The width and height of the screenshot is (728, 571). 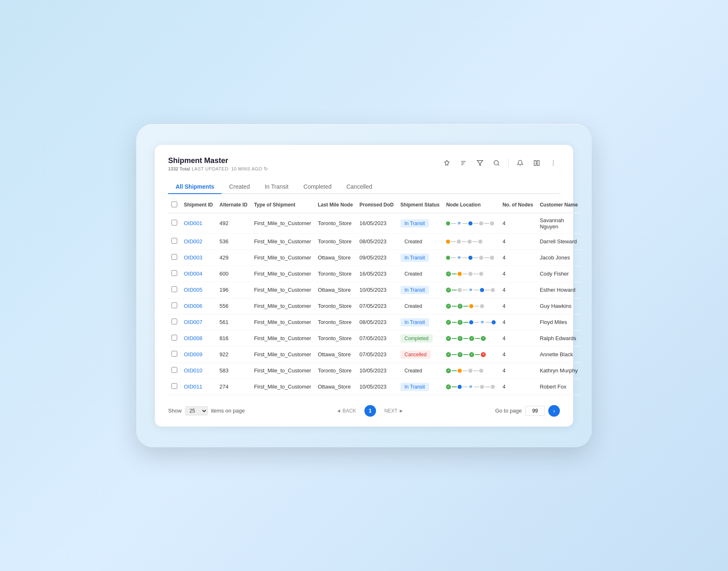 I want to click on col-shipment-id: Shipment ID, so click(x=198, y=205).